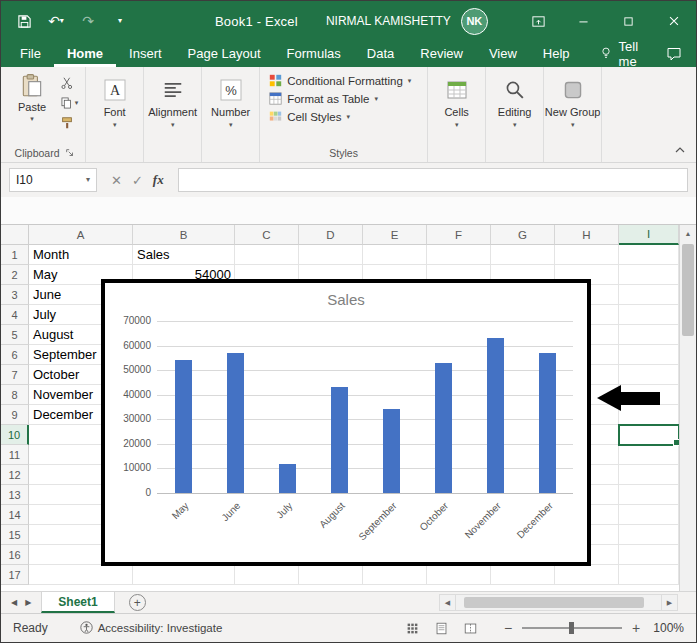 The height and width of the screenshot is (643, 697). I want to click on row-header-6: 6, so click(15, 355).